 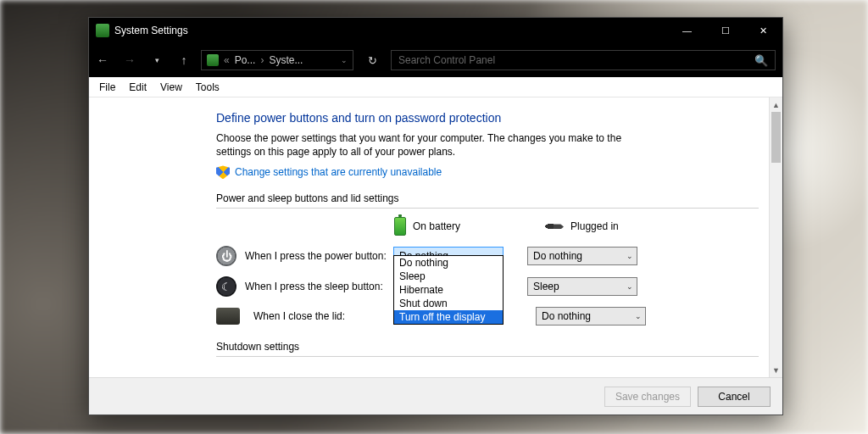 I want to click on power-plugged-select: Do nothing⌄, so click(x=582, y=256).